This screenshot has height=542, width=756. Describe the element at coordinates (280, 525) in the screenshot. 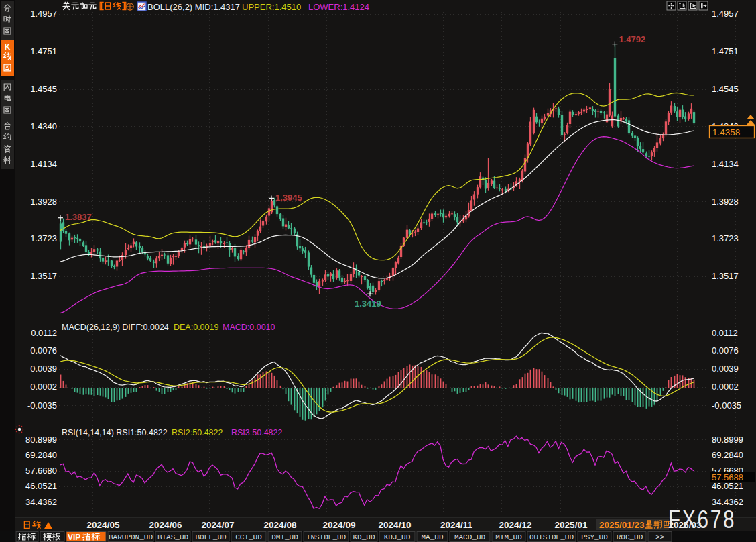

I see `svg-text: 2024/08` at that location.